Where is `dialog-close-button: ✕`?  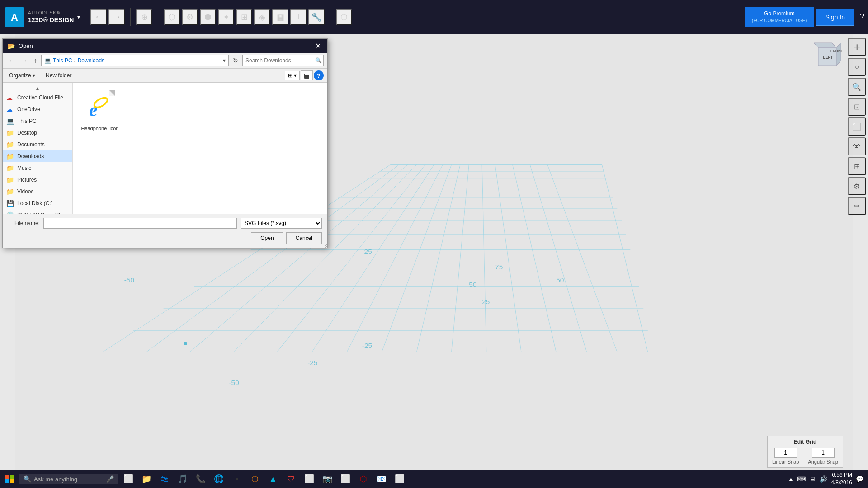
dialog-close-button: ✕ is located at coordinates (318, 46).